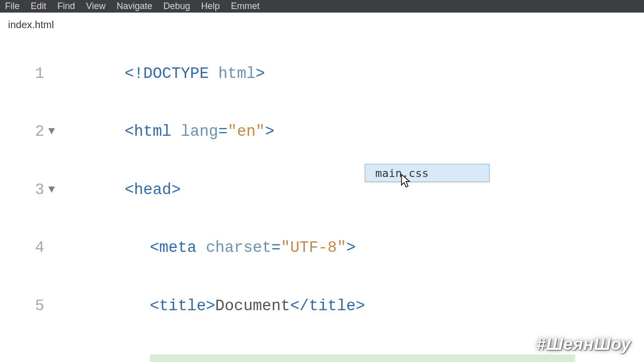 The width and height of the screenshot is (644, 362). I want to click on token-tag: <meta, so click(173, 247).